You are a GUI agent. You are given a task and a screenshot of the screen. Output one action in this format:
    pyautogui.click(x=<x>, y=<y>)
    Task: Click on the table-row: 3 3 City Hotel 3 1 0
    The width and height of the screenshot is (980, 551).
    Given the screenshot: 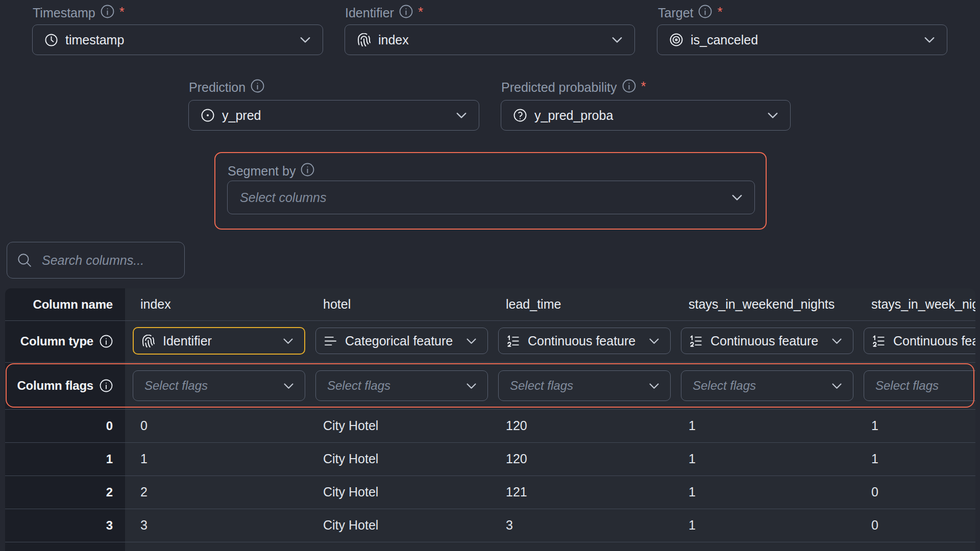 What is the action you would take?
    pyautogui.click(x=490, y=525)
    